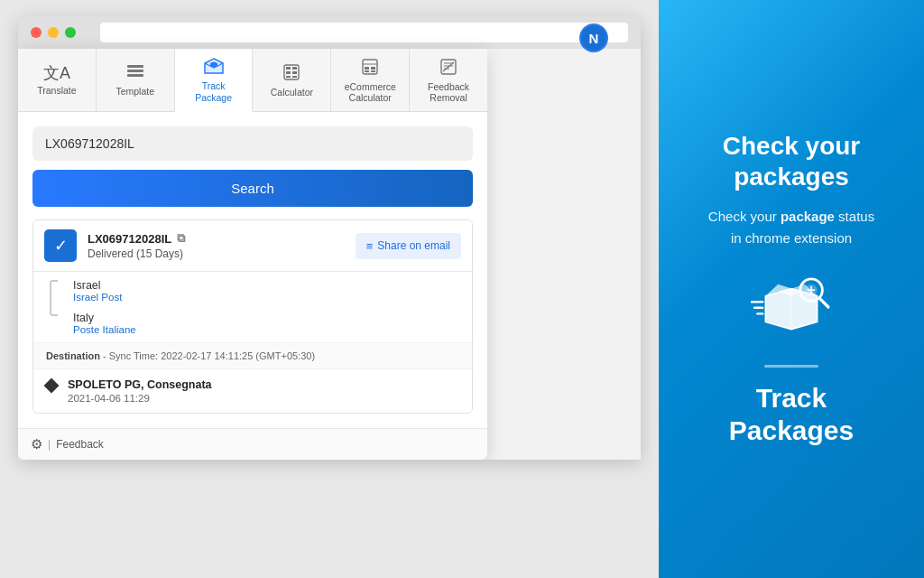 The width and height of the screenshot is (924, 578). What do you see at coordinates (253, 444) in the screenshot?
I see `popup-footer: ⚙ | Feedback` at bounding box center [253, 444].